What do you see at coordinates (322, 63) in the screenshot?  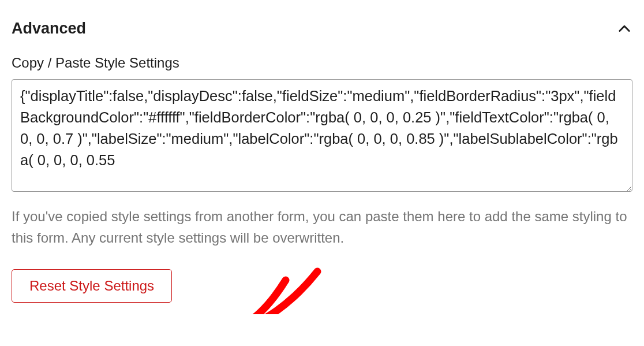 I see `copy-paste-label: Copy / Paste Style Settings` at bounding box center [322, 63].